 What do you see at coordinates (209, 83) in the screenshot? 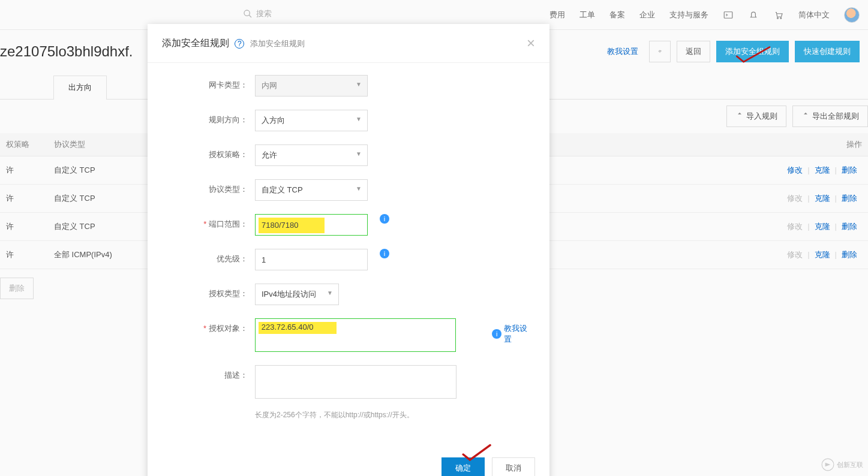
I see `label-nic: 网卡类型：` at bounding box center [209, 83].